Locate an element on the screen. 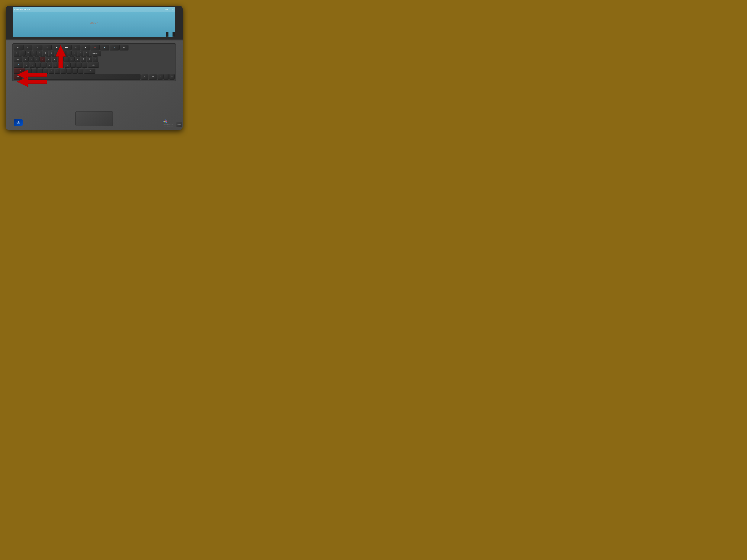  chromebook-model-text: Acer Chromebook 11 is located at coordinates (169, 126).